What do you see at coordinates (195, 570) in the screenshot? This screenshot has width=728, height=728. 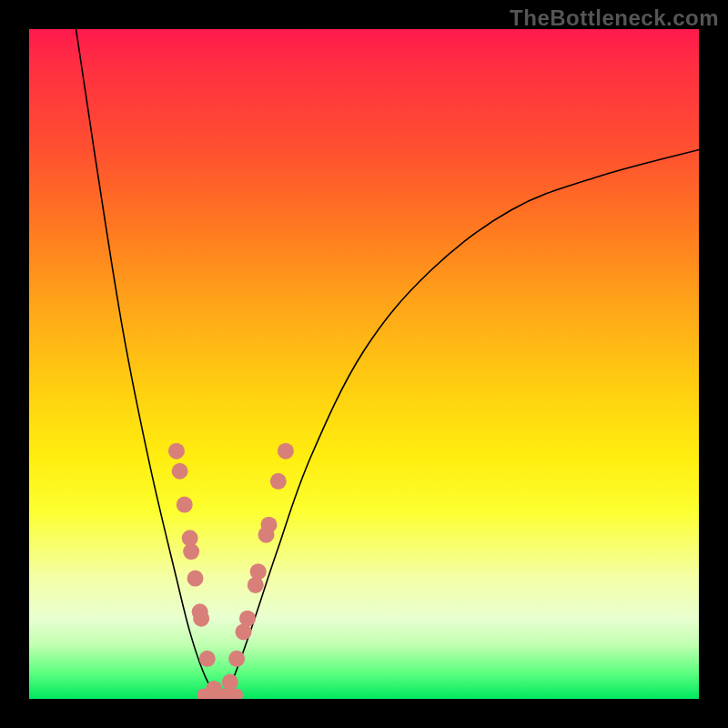 I see `markers-left-group` at bounding box center [195, 570].